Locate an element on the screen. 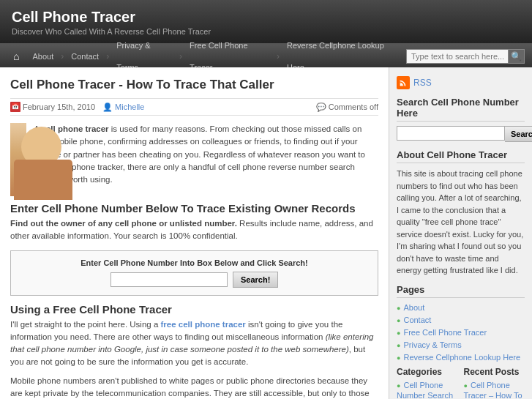  recent-post-1: Cell Phone Tracer – How To Trace That Ca… is located at coordinates (493, 390).